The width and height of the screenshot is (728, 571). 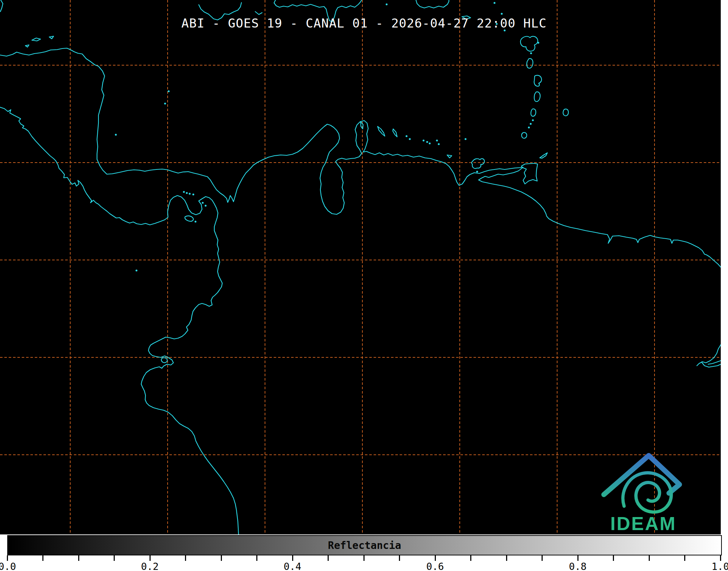 What do you see at coordinates (150, 566) in the screenshot?
I see `colorbar-tick-label: 0.2` at bounding box center [150, 566].